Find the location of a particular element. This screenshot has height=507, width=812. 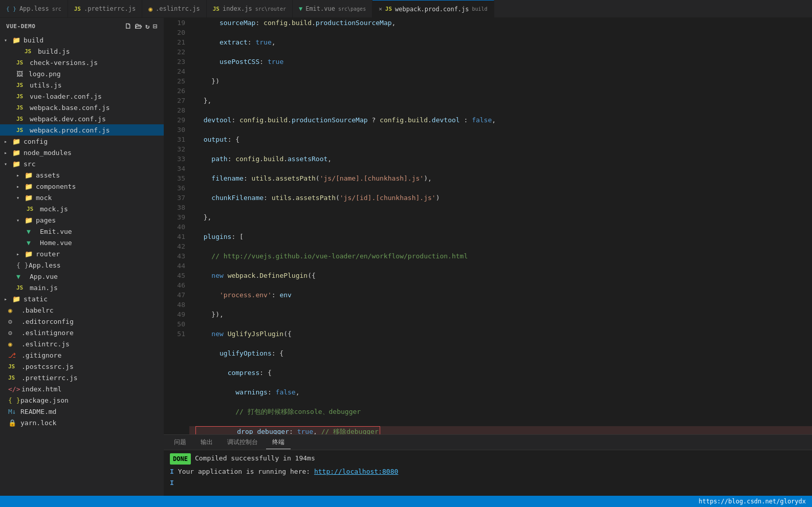

tree-item-mock: ▾ 📁 mock is located at coordinates (82, 197).